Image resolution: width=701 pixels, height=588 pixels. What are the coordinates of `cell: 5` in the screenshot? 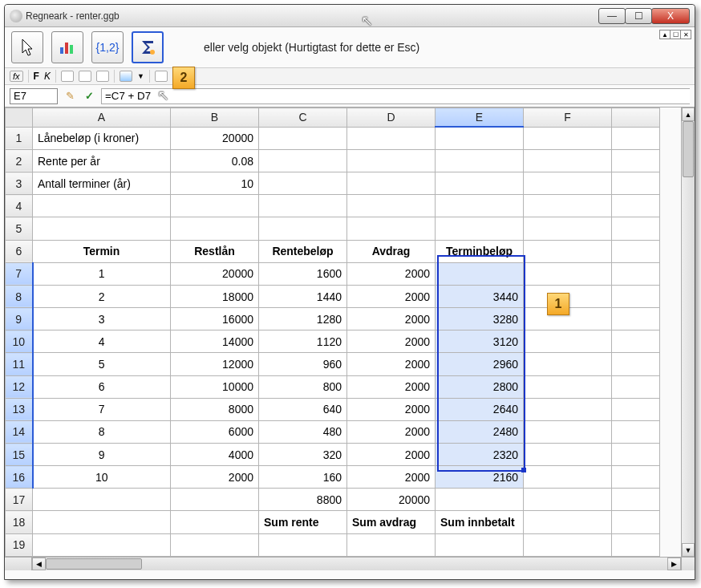 It's located at (102, 364).